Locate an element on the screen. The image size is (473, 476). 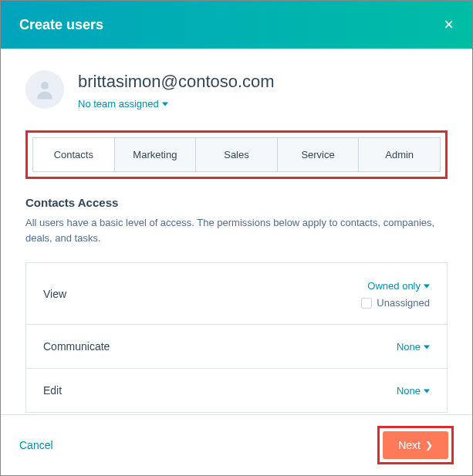
edit-permission-dropdown: None is located at coordinates (414, 390).